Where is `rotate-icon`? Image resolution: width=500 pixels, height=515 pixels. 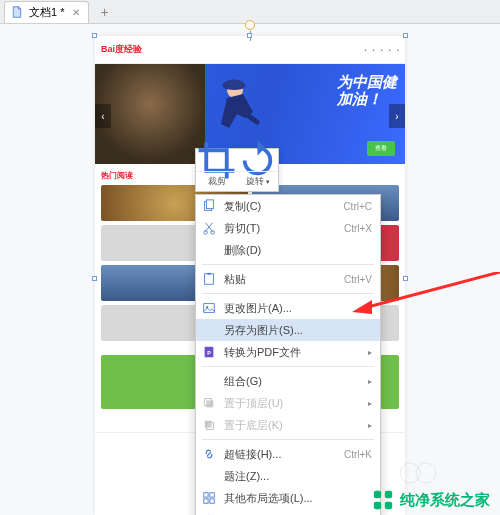
rotate-icon is located at coordinates (258, 160).